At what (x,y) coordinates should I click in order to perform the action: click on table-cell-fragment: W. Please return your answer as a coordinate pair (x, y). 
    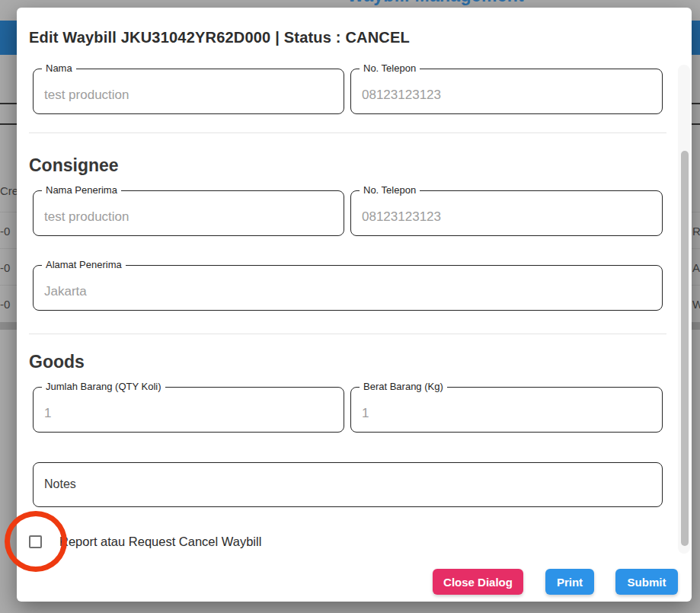
    Looking at the image, I should click on (696, 305).